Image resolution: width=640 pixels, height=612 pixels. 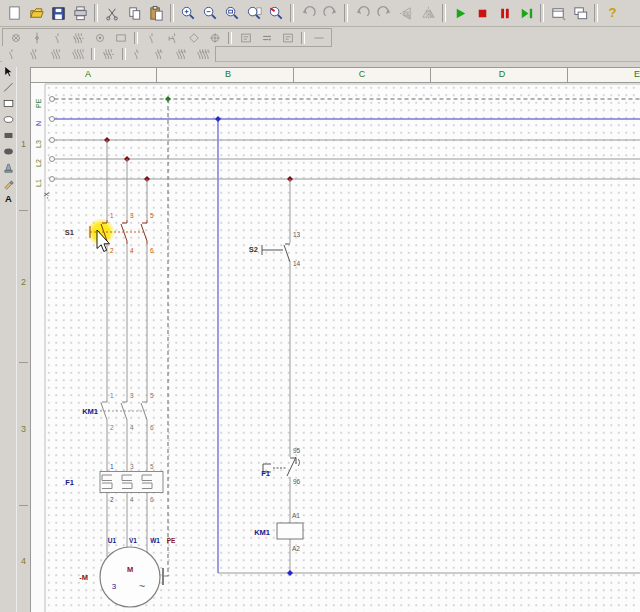 I want to click on junction-bottom, so click(x=290, y=573).